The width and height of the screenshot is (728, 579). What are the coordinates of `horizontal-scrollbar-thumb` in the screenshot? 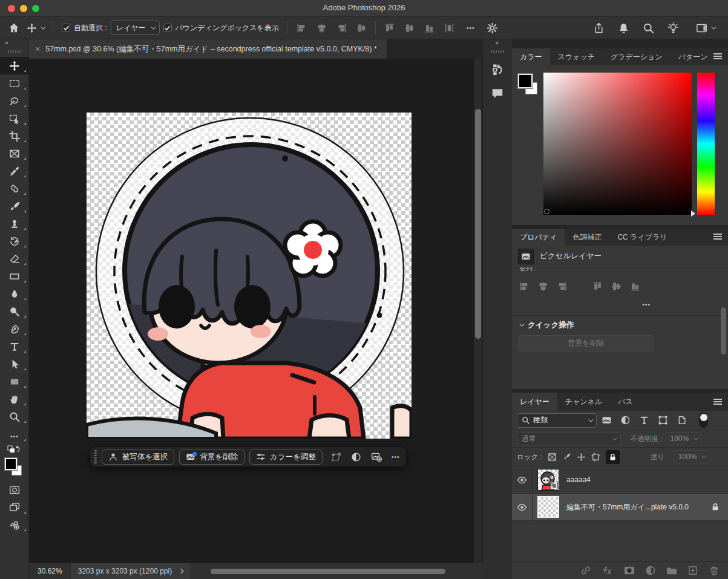 It's located at (328, 571).